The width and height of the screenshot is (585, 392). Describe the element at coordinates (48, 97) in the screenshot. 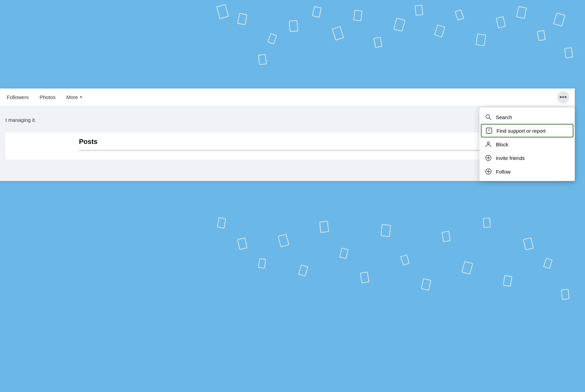

I see `photos-label: Photos` at that location.